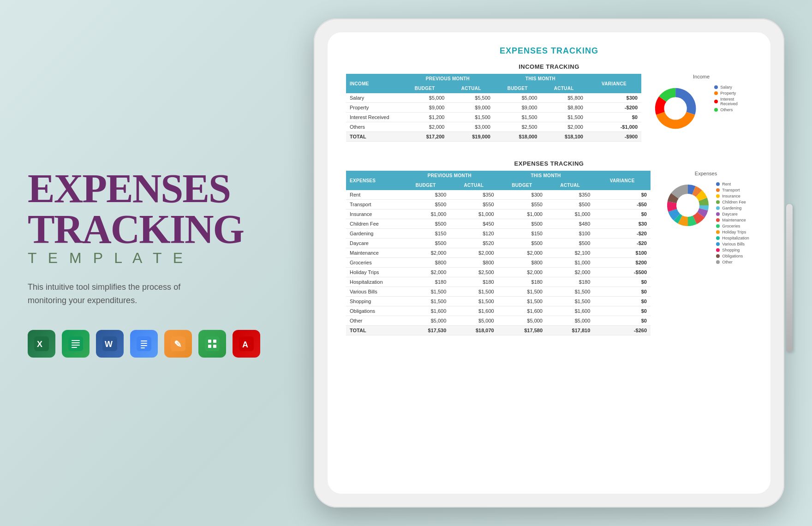 The image size is (812, 526). Describe the element at coordinates (473, 224) in the screenshot. I see `expenses-prev-actual: $450` at that location.